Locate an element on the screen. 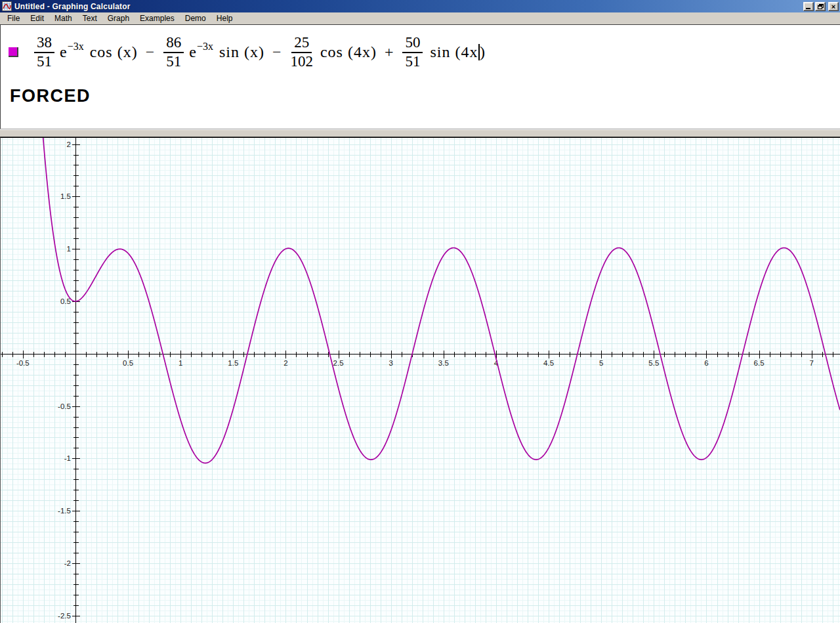 This screenshot has width=840, height=623. y-tick-label: 2 is located at coordinates (69, 144).